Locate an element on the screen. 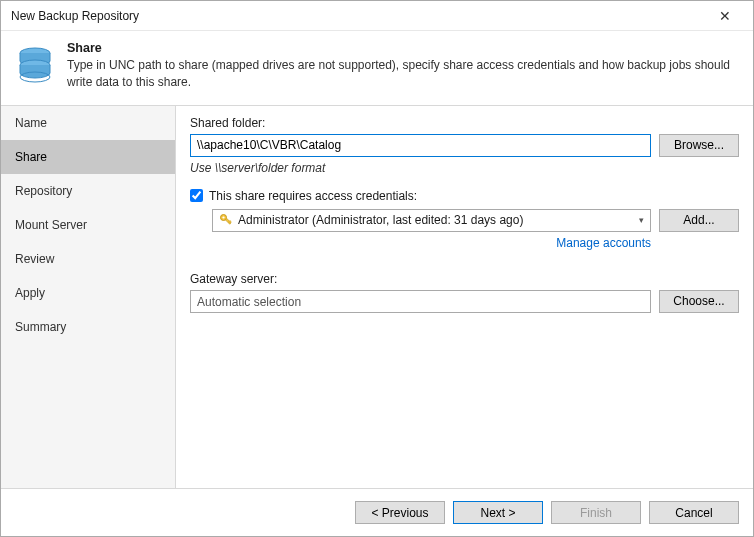  repository-disks-icon is located at coordinates (35, 63).